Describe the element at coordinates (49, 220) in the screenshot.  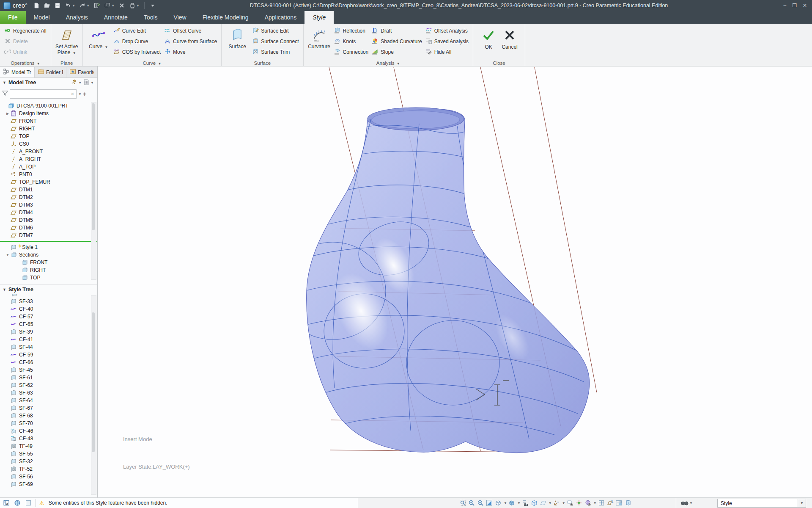
I see `tree-item-dtm5: DTM5` at that location.